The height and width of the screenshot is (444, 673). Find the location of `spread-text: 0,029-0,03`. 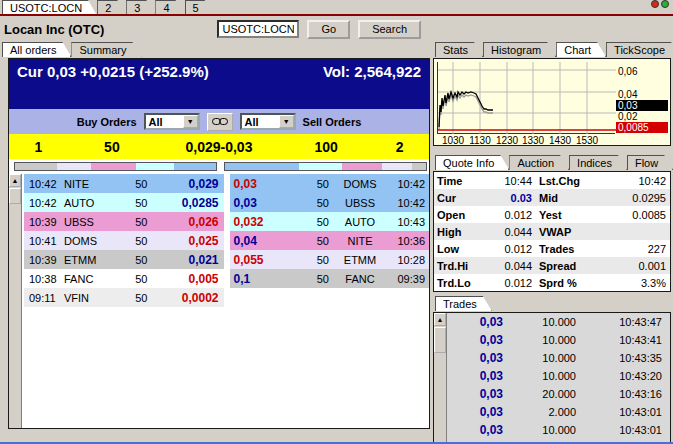

spread-text: 0,029-0,03 is located at coordinates (219, 147).